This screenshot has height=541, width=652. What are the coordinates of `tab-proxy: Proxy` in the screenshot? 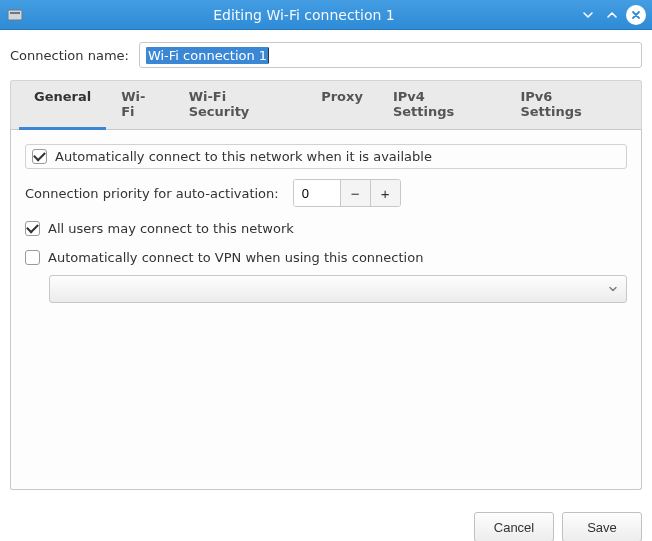 It's located at (342, 106).